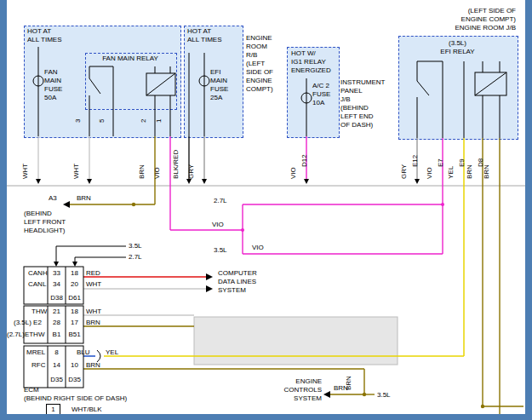 The height and width of the screenshot is (420, 532). I want to click on engine-room-rb-caption: ENGINEROOMR/B(LEFTSIDE OFENGINECOMPT), so click(260, 64).